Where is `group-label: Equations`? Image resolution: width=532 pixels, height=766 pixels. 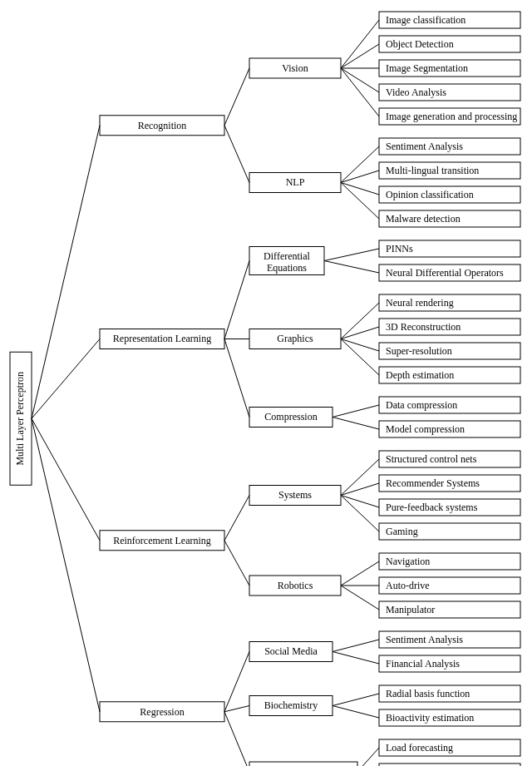 group-label: Equations is located at coordinates (287, 268).